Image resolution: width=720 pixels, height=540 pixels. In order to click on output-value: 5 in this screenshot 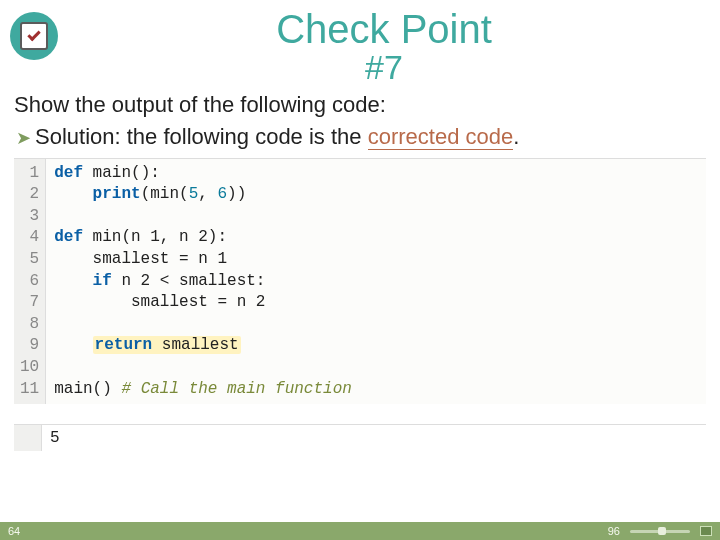, I will do `click(374, 438)`.